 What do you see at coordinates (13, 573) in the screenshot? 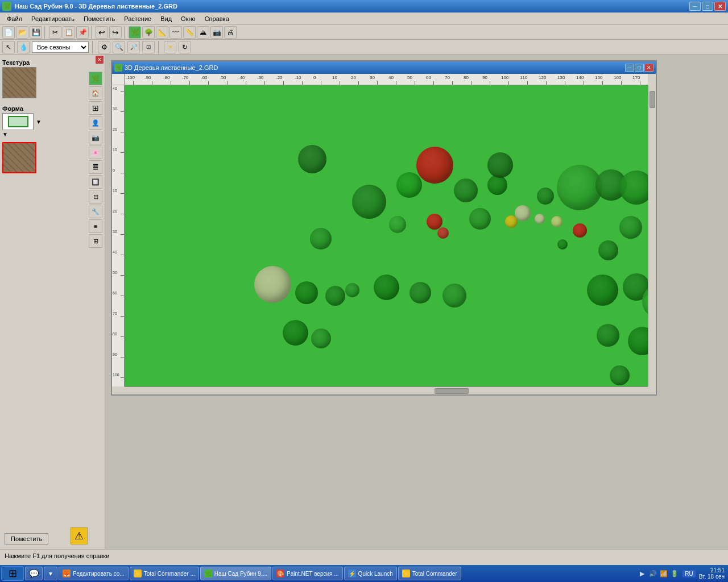
I see `start-button: ⊞` at bounding box center [13, 573].